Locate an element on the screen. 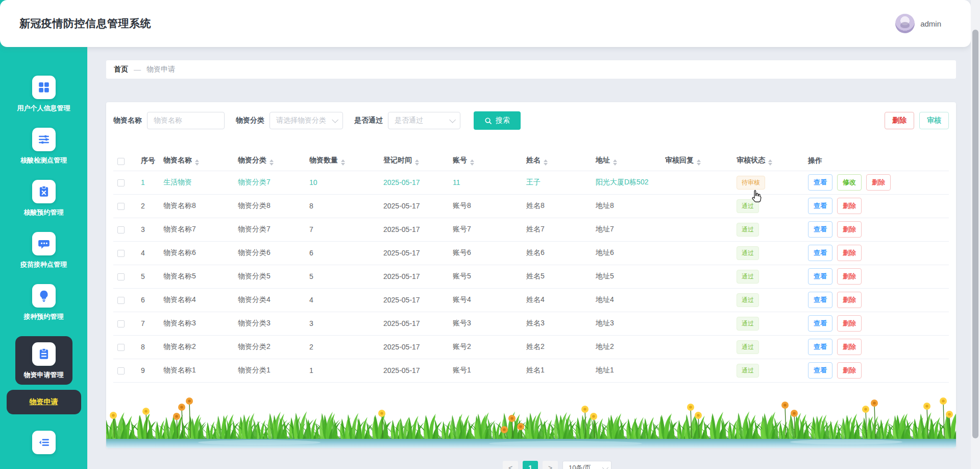 The image size is (980, 469). sidebar-subitem-supplies-request: 物资申请 is located at coordinates (44, 402).